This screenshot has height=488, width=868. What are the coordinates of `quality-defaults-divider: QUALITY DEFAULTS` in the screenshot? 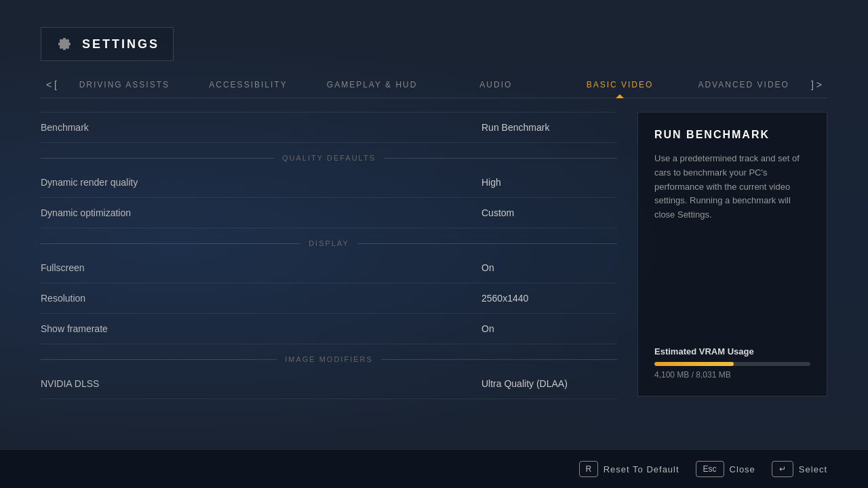 It's located at (329, 155).